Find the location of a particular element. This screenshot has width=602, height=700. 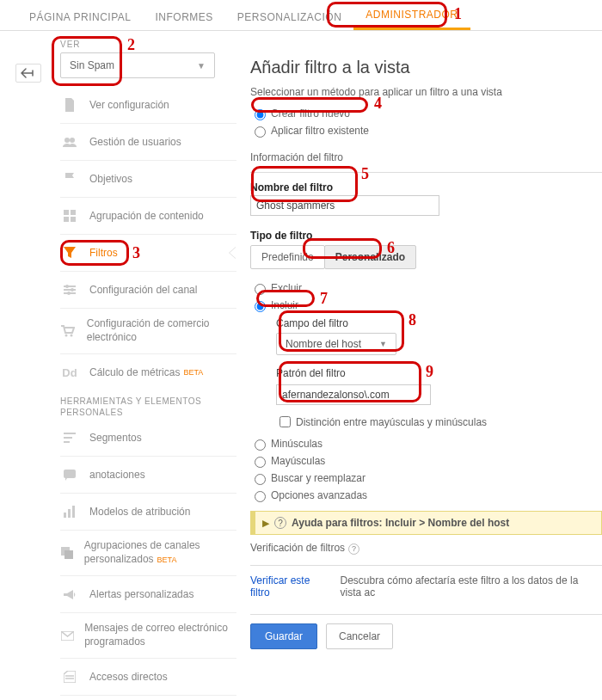

patron-input is located at coordinates (353, 395).